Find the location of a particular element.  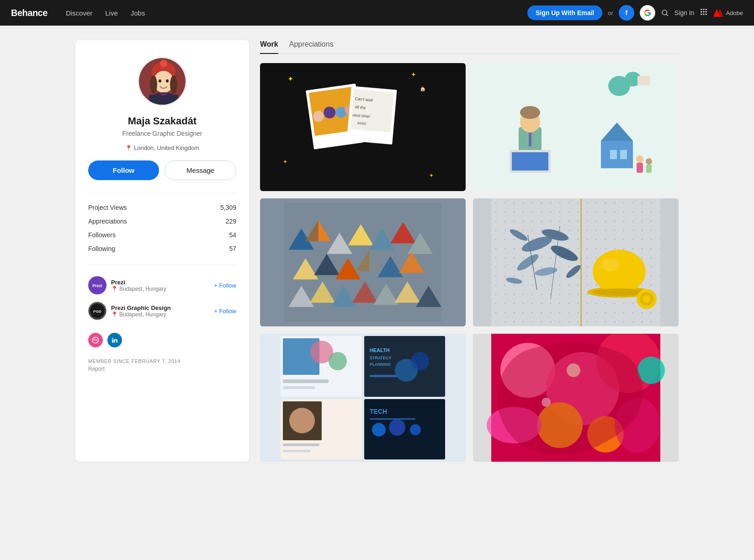

prezi-gd-logo-icon: PGD is located at coordinates (97, 311).